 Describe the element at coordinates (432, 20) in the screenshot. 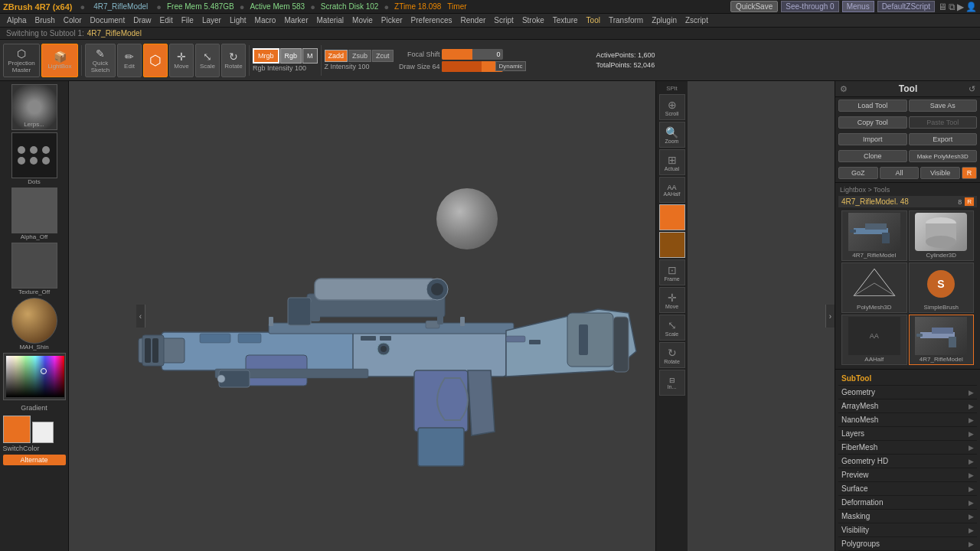

I see `menu-preferences: Preferences` at that location.